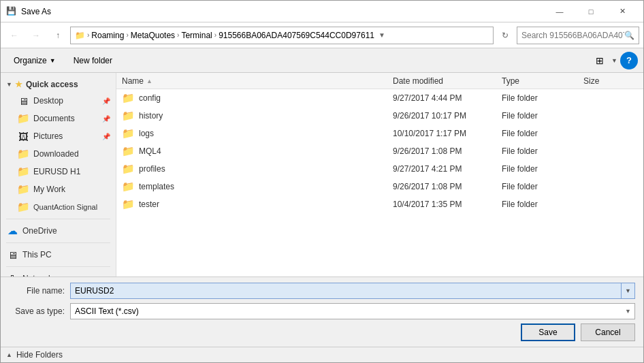 This screenshot has width=644, height=363. What do you see at coordinates (573, 35) in the screenshot?
I see `search-input` at bounding box center [573, 35].